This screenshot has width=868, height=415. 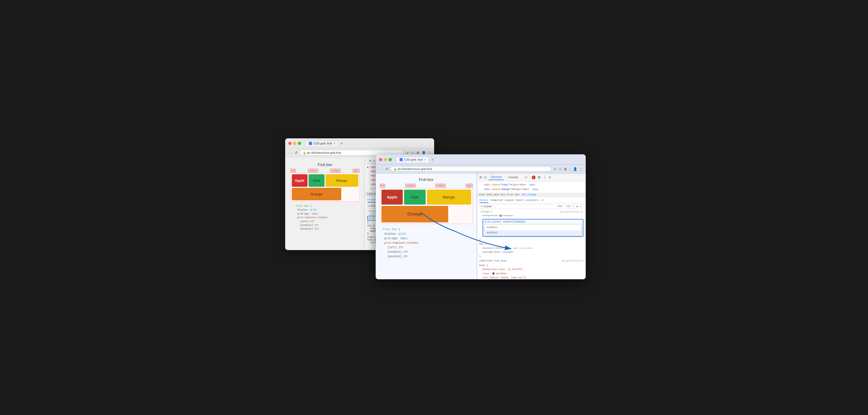 I want to click on hov-btn-front: :hov, so click(x=560, y=207).